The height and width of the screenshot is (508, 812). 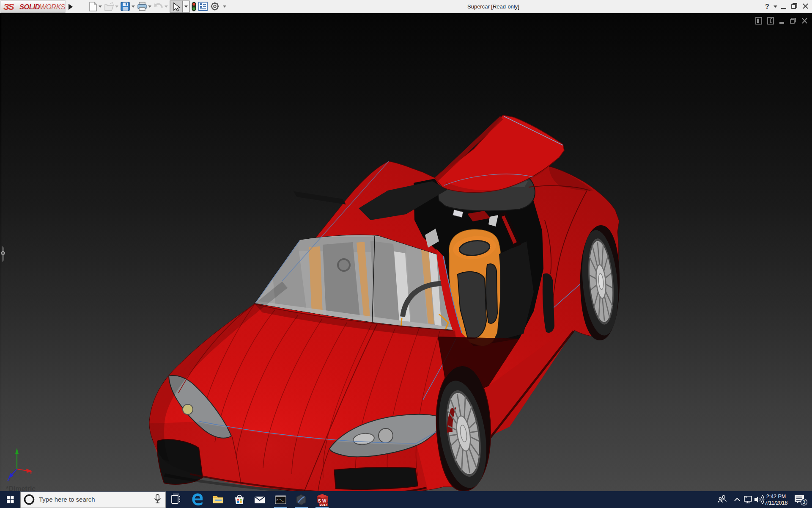 I want to click on svg-text: x, so click(x=30, y=472).